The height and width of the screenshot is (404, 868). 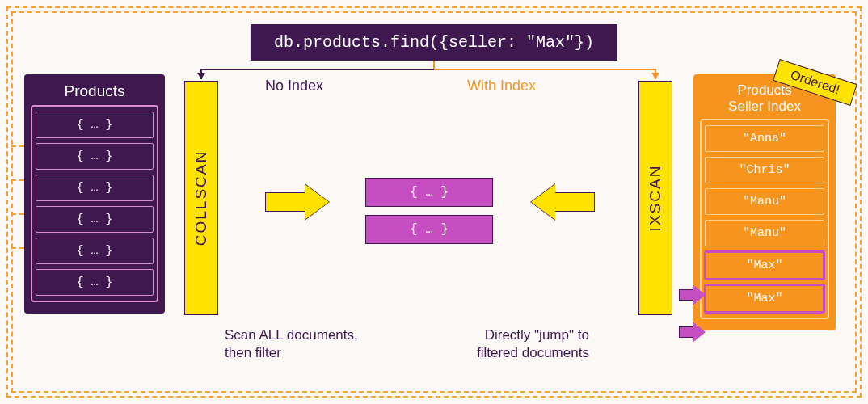 What do you see at coordinates (765, 202) in the screenshot?
I see `seller-index-collection: Products Seller Index "Anna" "Chris" "Ma…` at bounding box center [765, 202].